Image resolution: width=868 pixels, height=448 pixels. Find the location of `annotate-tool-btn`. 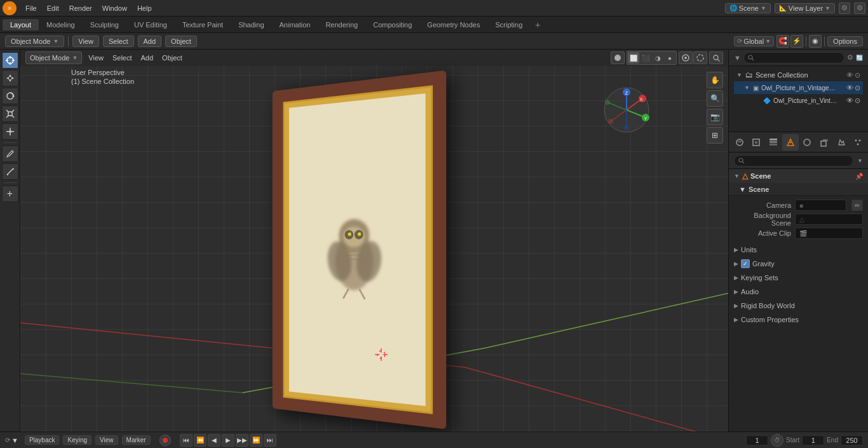

annotate-tool-btn is located at coordinates (10, 154).